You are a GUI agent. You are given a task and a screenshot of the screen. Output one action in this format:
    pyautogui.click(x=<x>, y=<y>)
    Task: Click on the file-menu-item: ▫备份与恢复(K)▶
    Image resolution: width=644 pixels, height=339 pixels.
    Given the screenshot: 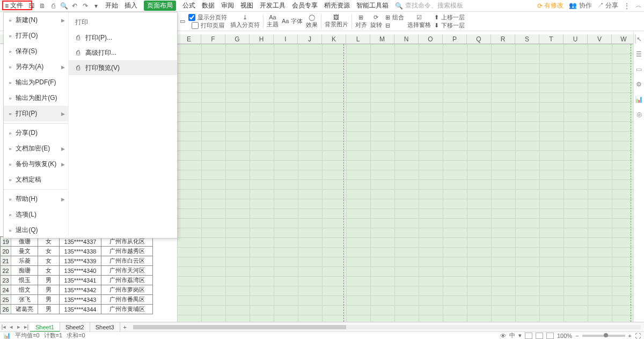 What is the action you would take?
    pyautogui.click(x=36, y=164)
    